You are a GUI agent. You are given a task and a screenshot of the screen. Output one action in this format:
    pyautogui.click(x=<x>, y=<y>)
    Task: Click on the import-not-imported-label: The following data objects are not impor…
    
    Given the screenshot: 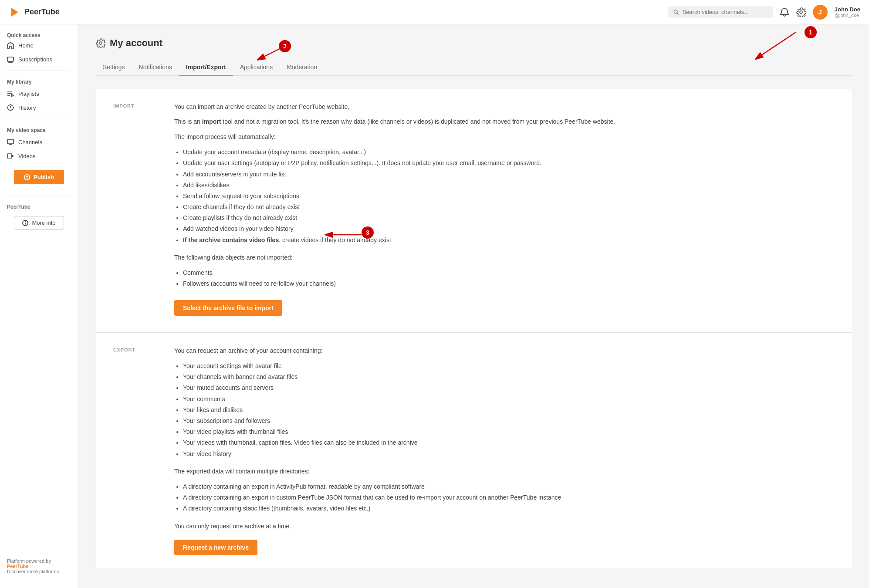 What is the action you would take?
    pyautogui.click(x=504, y=257)
    